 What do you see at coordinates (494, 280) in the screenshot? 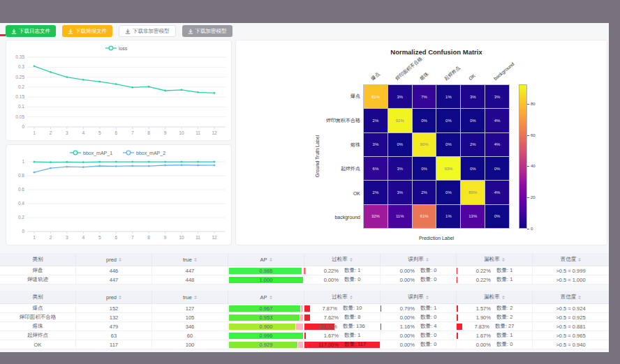
I see `cell-misscheck-rate: 0.22%数量: 1` at bounding box center [494, 280].